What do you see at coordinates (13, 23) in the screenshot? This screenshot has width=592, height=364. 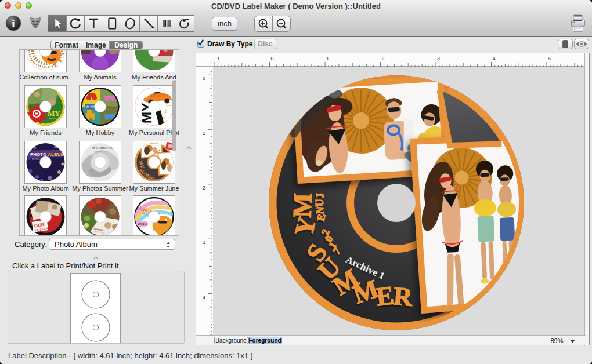 I see `svg-text: i` at bounding box center [13, 23].